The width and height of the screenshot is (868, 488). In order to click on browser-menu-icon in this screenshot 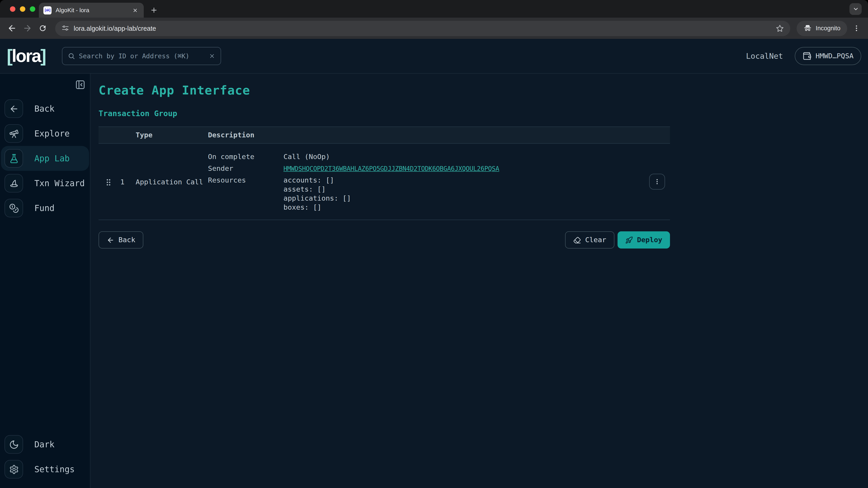, I will do `click(856, 28)`.